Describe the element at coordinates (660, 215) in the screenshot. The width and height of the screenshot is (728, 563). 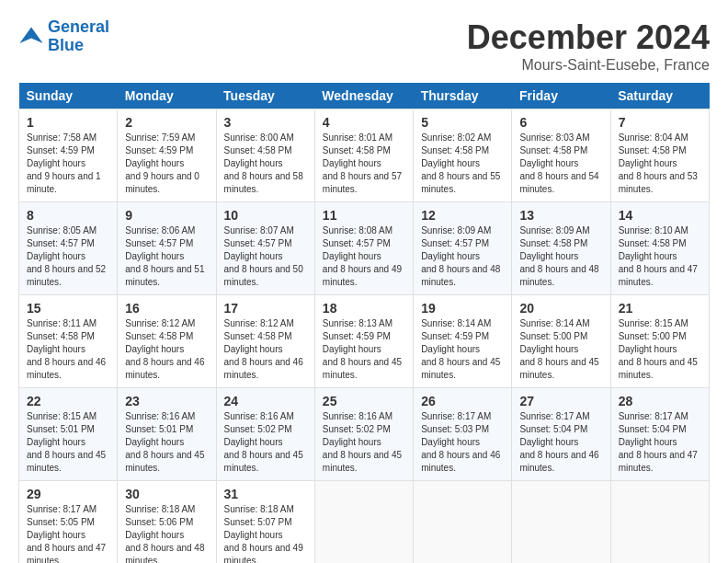
I see `day-number: 14` at that location.